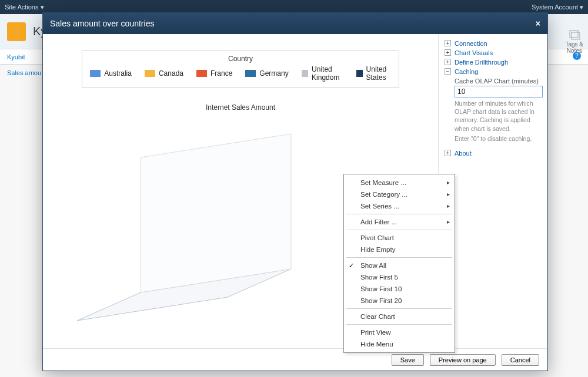 The width and height of the screenshot is (588, 377). I want to click on tags-icon, so click(574, 35).